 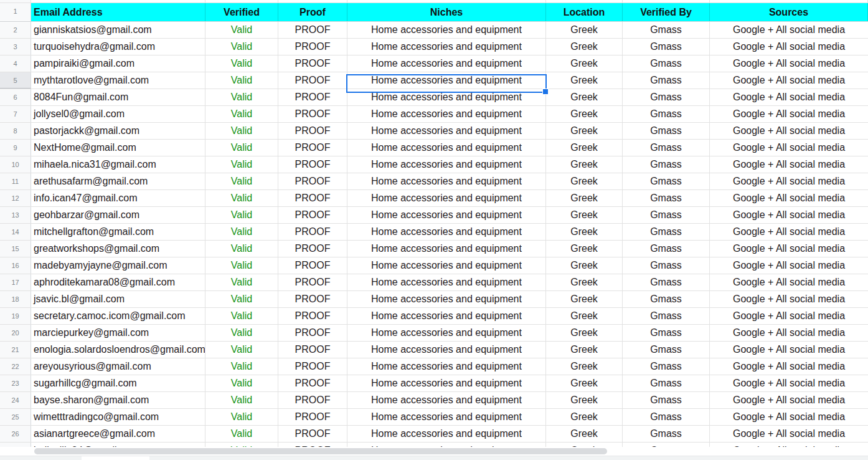 What do you see at coordinates (16, 249) in the screenshot?
I see `row-number: 15` at bounding box center [16, 249].